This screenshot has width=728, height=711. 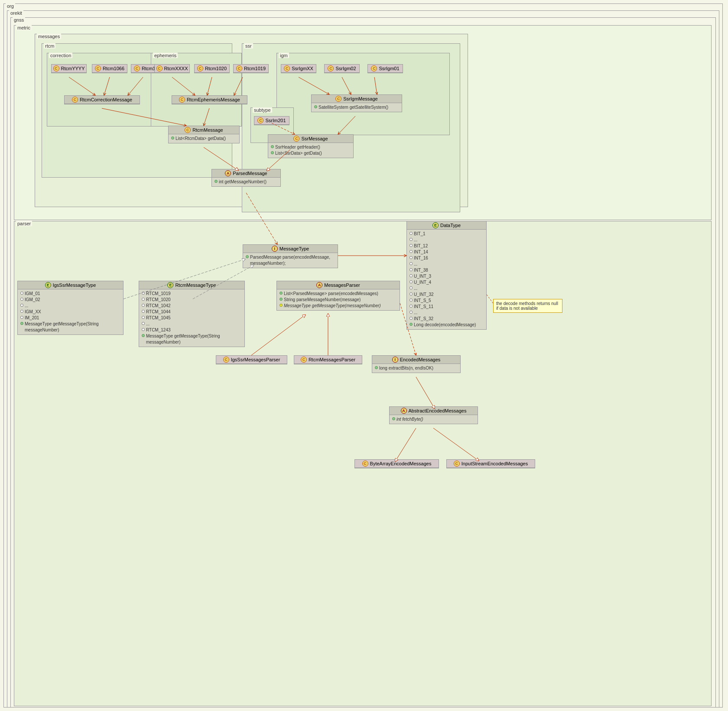 I want to click on class-Rtcm1019: C Rtcm1019, so click(x=251, y=68).